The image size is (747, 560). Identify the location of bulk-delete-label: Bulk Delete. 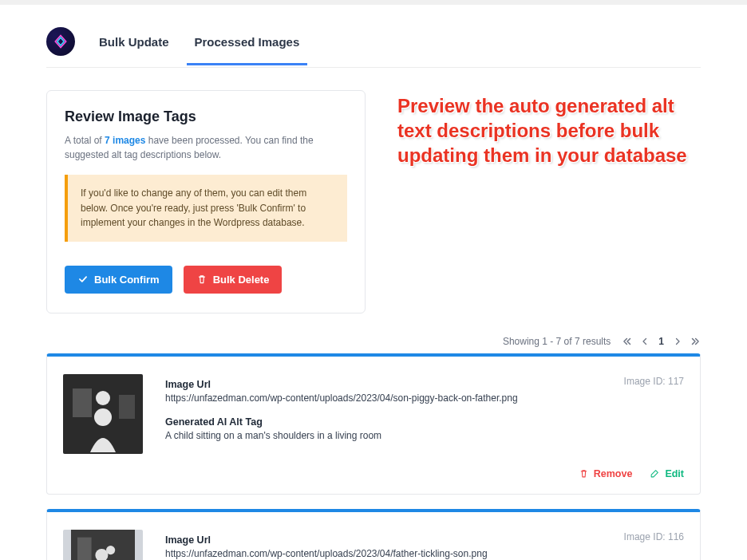
(241, 279).